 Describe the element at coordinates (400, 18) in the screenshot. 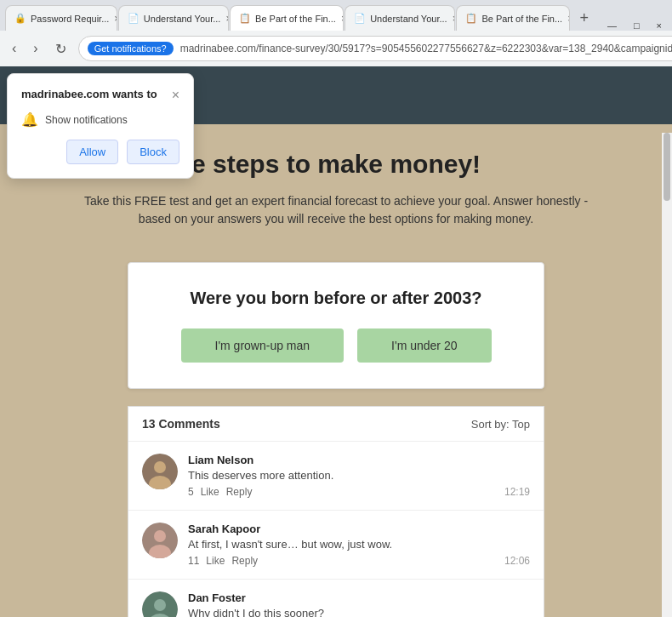

I see `tab-understand2: 📄 Understand Your... ×` at that location.